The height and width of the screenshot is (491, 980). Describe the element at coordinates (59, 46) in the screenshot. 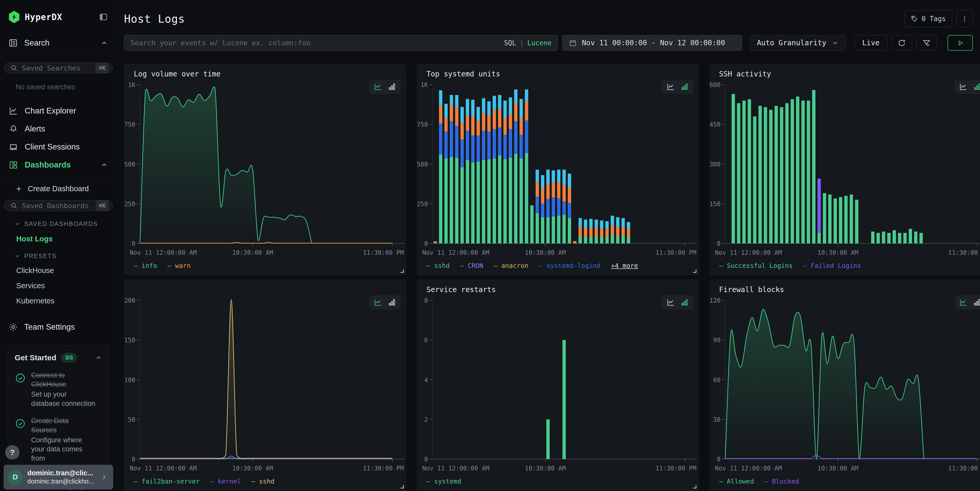

I see `sidebar-item-search: Search` at that location.